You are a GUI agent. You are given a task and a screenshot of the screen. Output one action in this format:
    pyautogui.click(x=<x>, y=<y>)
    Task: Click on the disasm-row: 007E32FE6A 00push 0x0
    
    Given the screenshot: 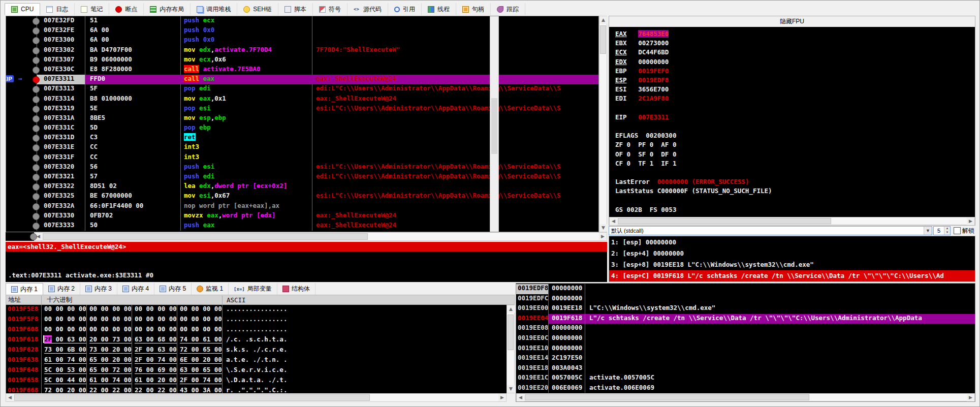 What is the action you would take?
    pyautogui.click(x=302, y=30)
    